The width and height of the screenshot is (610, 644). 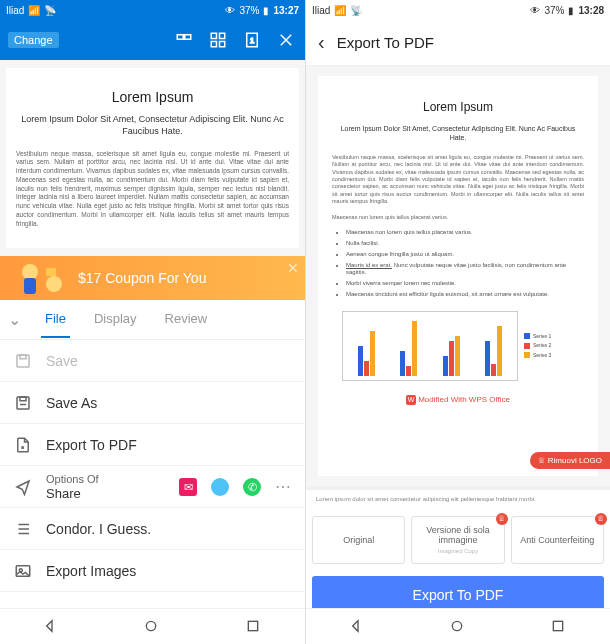 I want to click on menu-export-pdf: Export To PDF, so click(x=152, y=445).